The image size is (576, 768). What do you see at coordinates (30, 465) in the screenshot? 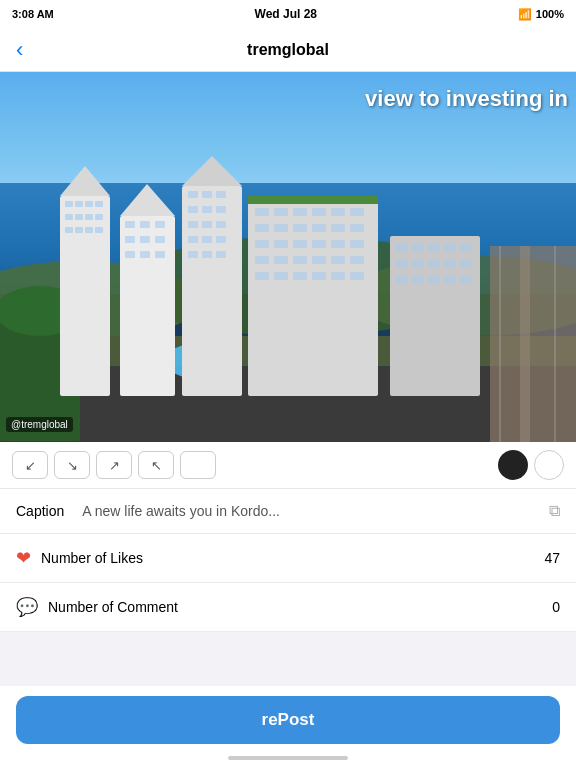
I see `arrow-sw-button: ↙` at bounding box center [30, 465].